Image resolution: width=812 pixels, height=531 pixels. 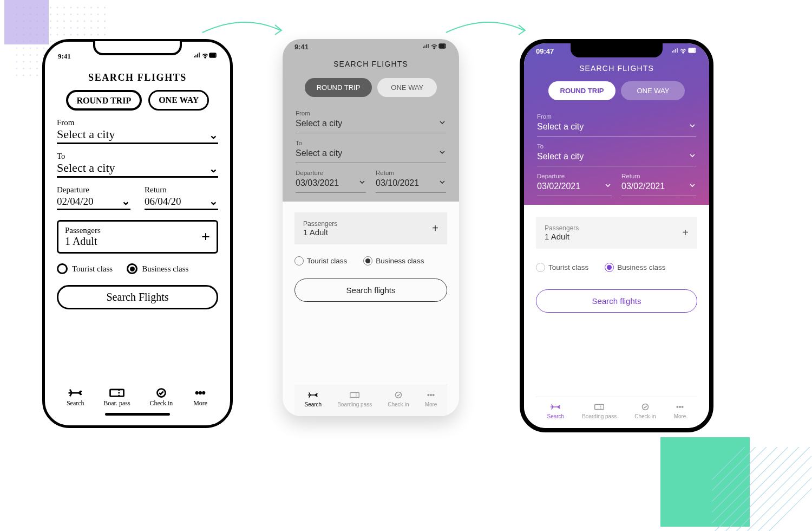 I want to click on from-value: Select a city, so click(x=86, y=134).